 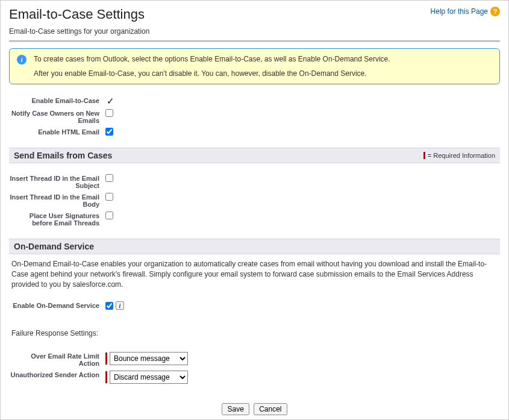 I want to click on info-box: i To create cases from Outlook, select t…, so click(x=254, y=66).